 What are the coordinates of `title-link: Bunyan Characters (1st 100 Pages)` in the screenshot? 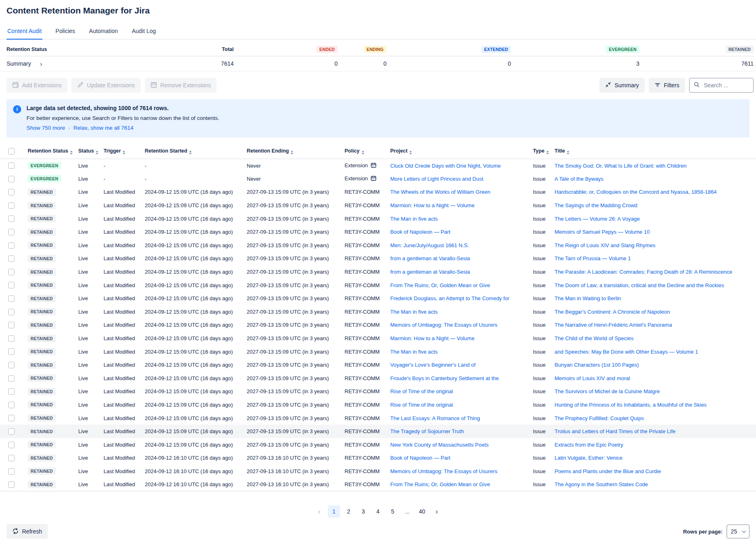 It's located at (597, 365).